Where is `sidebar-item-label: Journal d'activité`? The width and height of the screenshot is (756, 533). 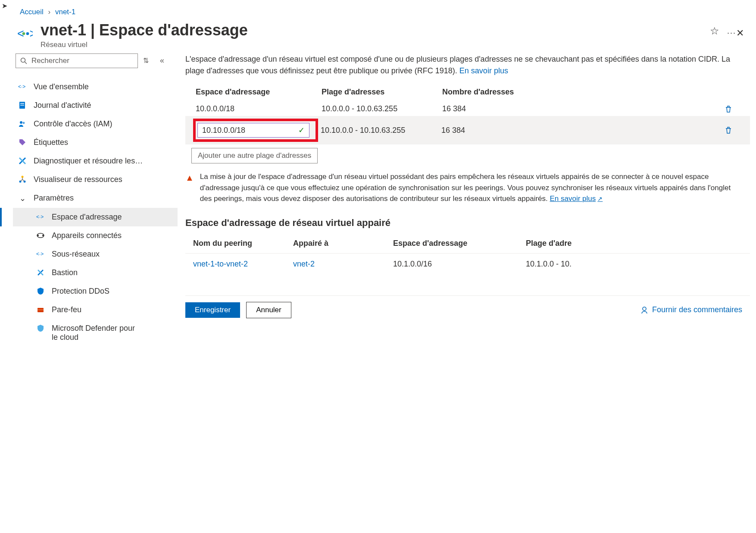
sidebar-item-label: Journal d'activité is located at coordinates (62, 105).